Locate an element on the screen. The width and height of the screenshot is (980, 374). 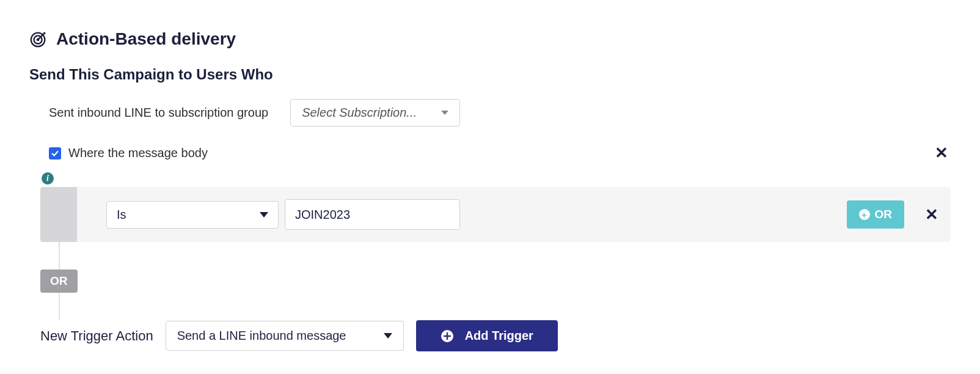
section-subtitle: Send This Campaign to Users Who is located at coordinates (490, 75).